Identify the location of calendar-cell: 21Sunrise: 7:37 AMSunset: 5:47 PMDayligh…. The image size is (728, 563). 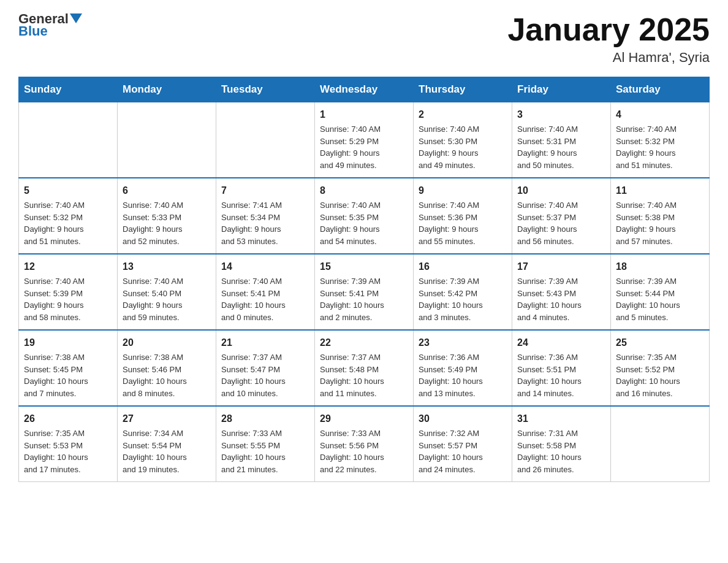
(266, 368).